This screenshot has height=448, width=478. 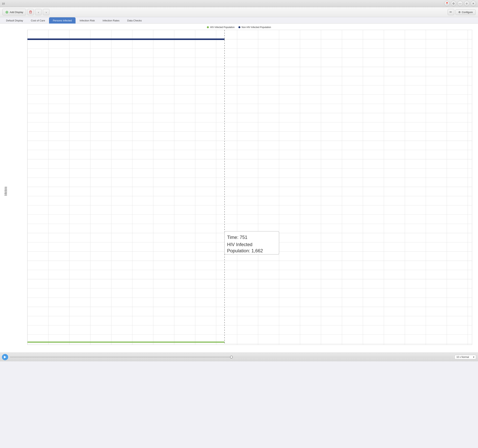 What do you see at coordinates (239, 27) in the screenshot?
I see `chart-legend: HIV Infected Population Non HIV Infected…` at bounding box center [239, 27].